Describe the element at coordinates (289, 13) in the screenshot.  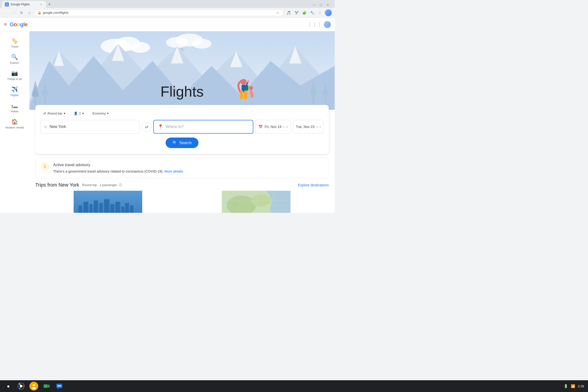
I see `extension-1: 🎵` at that location.